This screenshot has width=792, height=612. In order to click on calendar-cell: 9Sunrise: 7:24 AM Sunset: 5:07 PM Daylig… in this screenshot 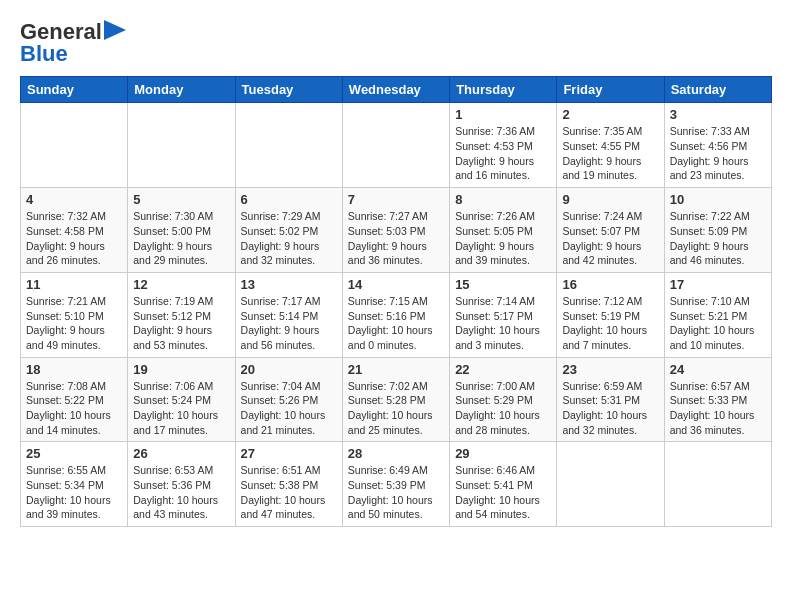, I will do `click(610, 230)`.